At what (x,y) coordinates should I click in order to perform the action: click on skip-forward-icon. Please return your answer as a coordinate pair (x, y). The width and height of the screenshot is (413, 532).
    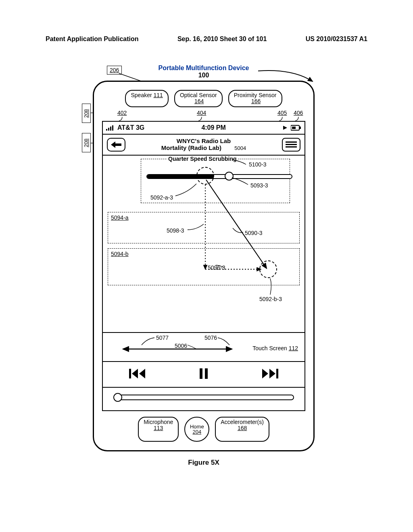
    Looking at the image, I should click on (270, 374).